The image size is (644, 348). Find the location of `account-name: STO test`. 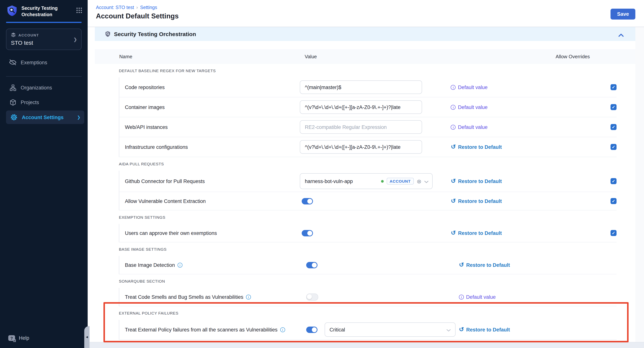

account-name: STO test is located at coordinates (44, 43).